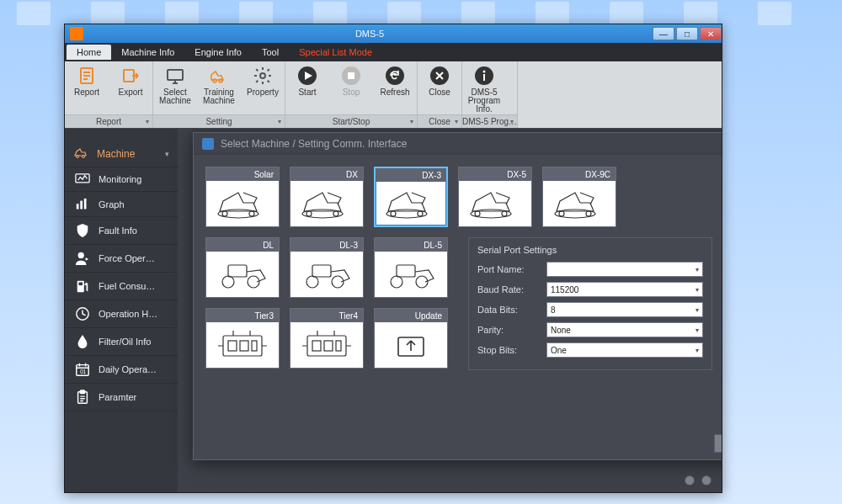  What do you see at coordinates (148, 52) in the screenshot?
I see `menu-tab-machine-info: Machine Info` at bounding box center [148, 52].